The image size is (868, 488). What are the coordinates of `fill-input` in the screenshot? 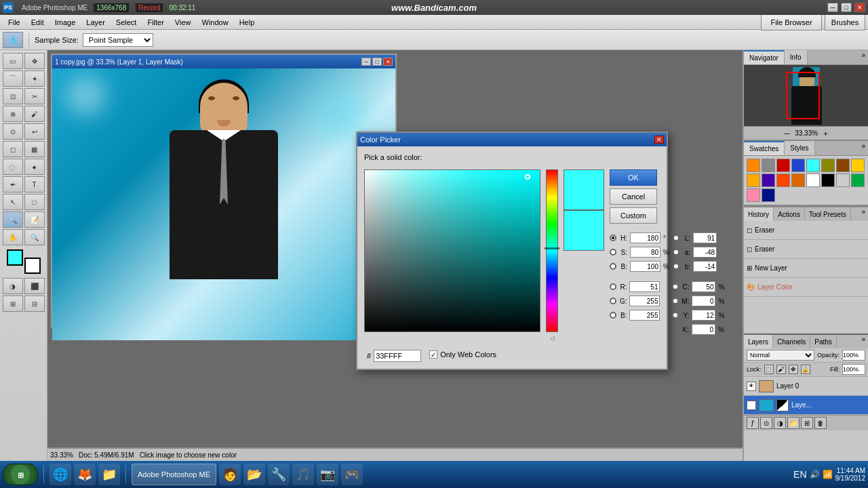 It's located at (854, 369).